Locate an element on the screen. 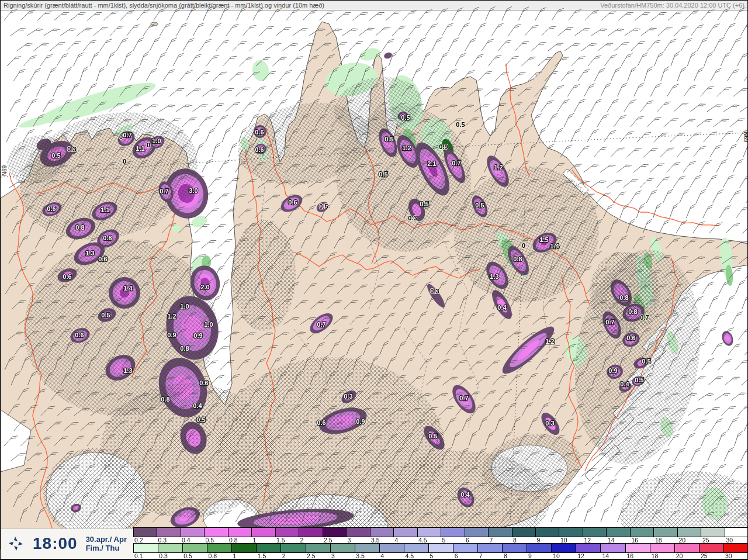 The image size is (748, 560). sleet-scale-labels: 0.10.30.50.811.522.533.544.5567891012141… is located at coordinates (441, 556).